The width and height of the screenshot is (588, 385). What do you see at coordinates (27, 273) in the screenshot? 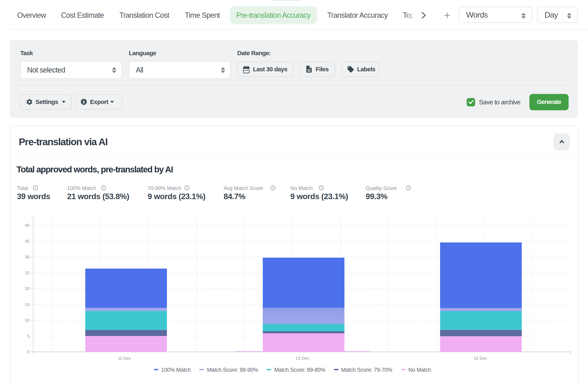
I see `svg-text: 25` at bounding box center [27, 273].